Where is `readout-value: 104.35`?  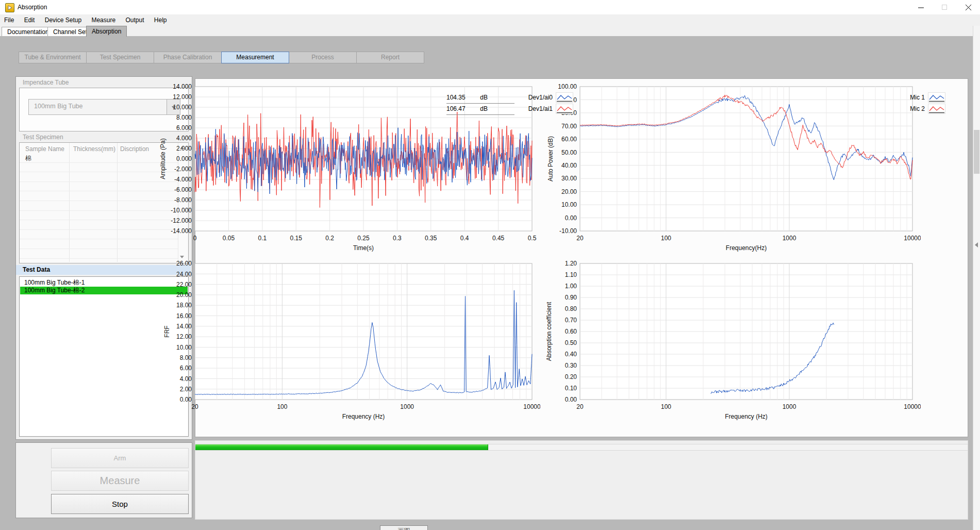 readout-value: 104.35 is located at coordinates (462, 97).